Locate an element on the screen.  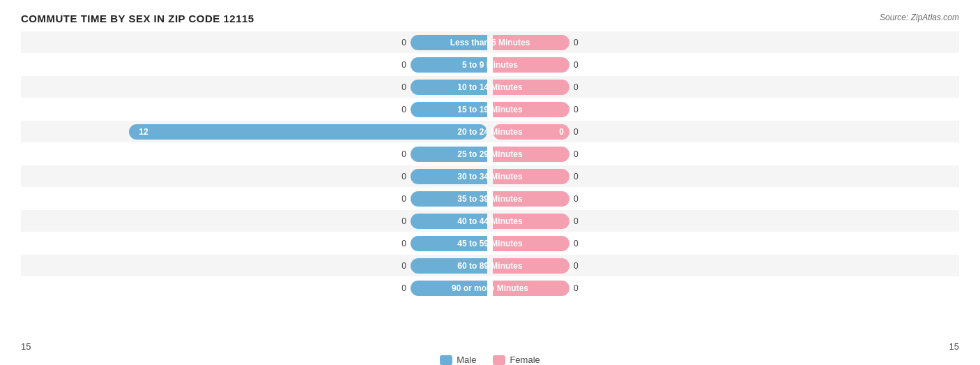
legend: Male Female is located at coordinates (490, 360).